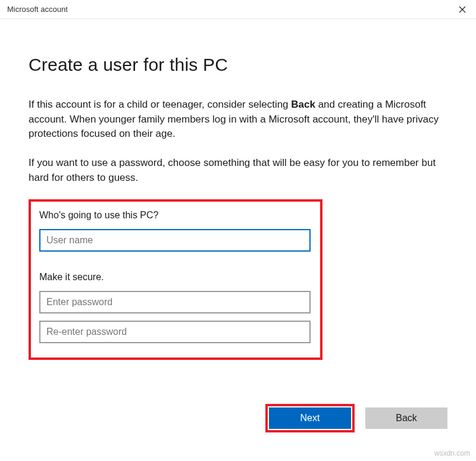 The image size is (476, 461). Describe the element at coordinates (237, 120) in the screenshot. I see `intro-paragraph-1: If this account is for a child or teenag…` at that location.